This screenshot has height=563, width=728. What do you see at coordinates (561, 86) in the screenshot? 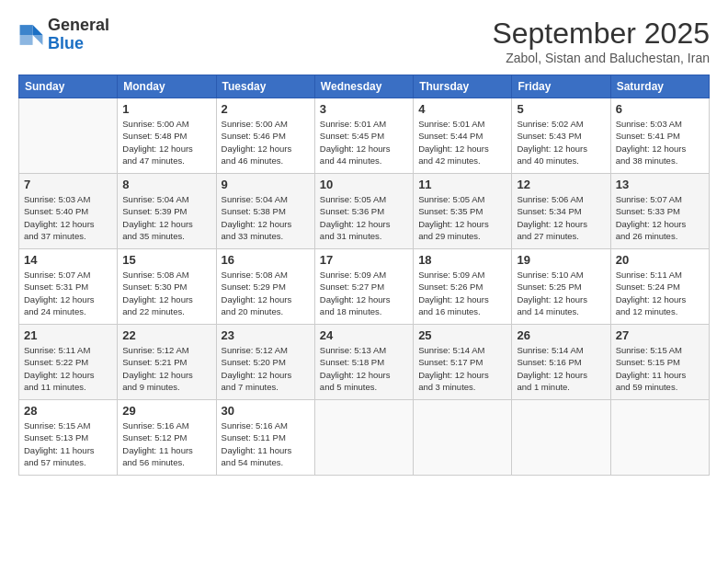
I see `weekday-friday: Friday` at bounding box center [561, 86].